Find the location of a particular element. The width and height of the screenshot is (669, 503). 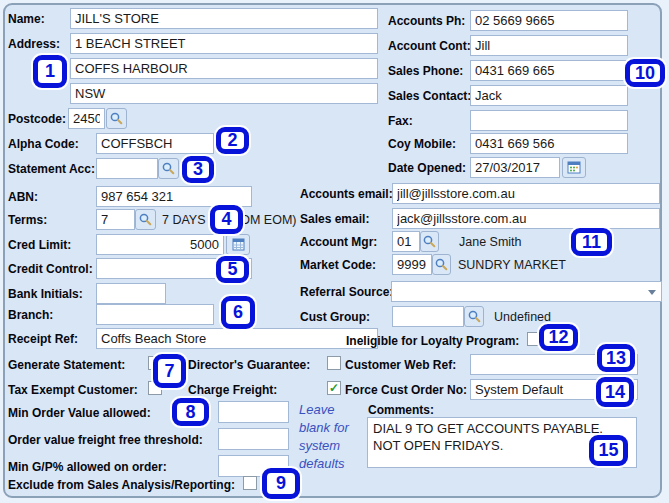

callout-2: 2 is located at coordinates (232, 140).